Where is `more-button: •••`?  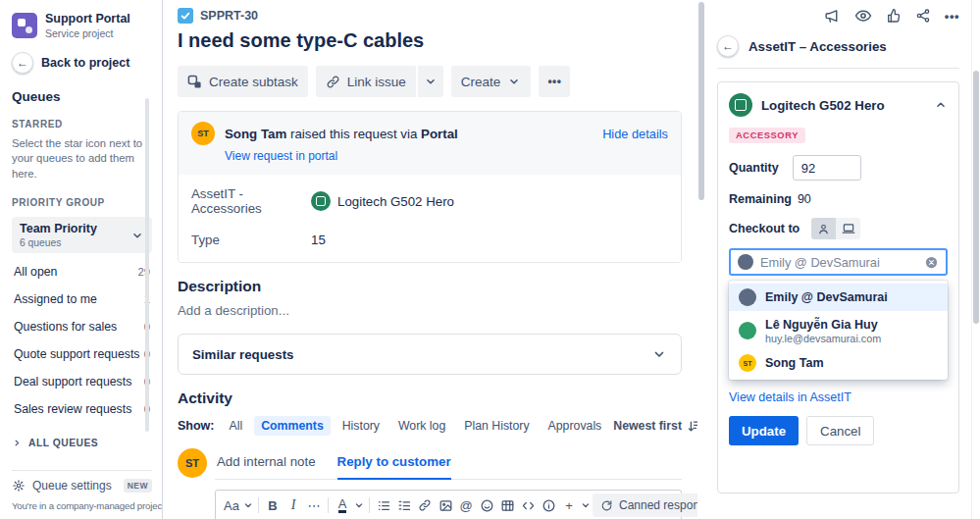
more-button: ••• is located at coordinates (952, 16).